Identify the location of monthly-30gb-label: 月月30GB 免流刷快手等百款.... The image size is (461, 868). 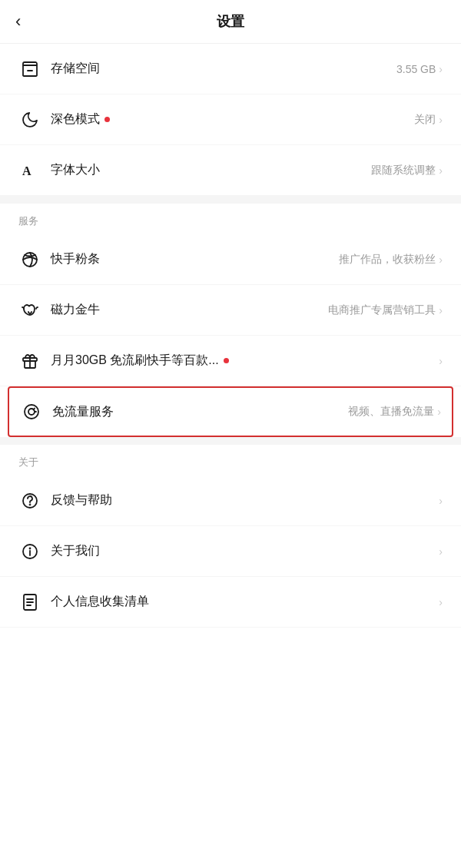
(244, 361).